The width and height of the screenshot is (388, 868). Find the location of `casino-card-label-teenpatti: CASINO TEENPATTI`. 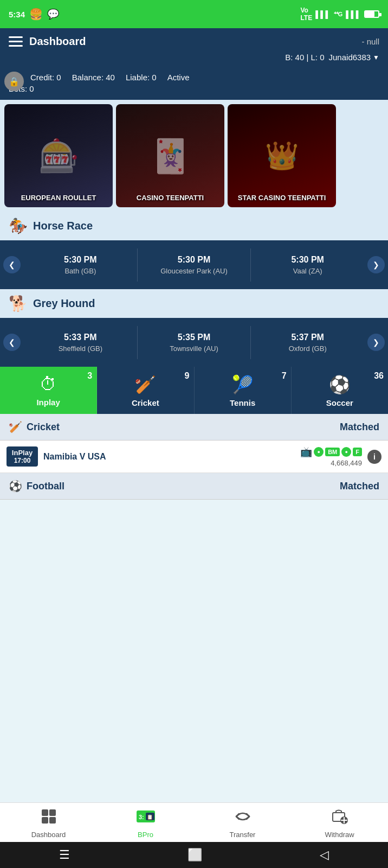

casino-card-label-teenpatti: CASINO TEENPATTI is located at coordinates (170, 197).